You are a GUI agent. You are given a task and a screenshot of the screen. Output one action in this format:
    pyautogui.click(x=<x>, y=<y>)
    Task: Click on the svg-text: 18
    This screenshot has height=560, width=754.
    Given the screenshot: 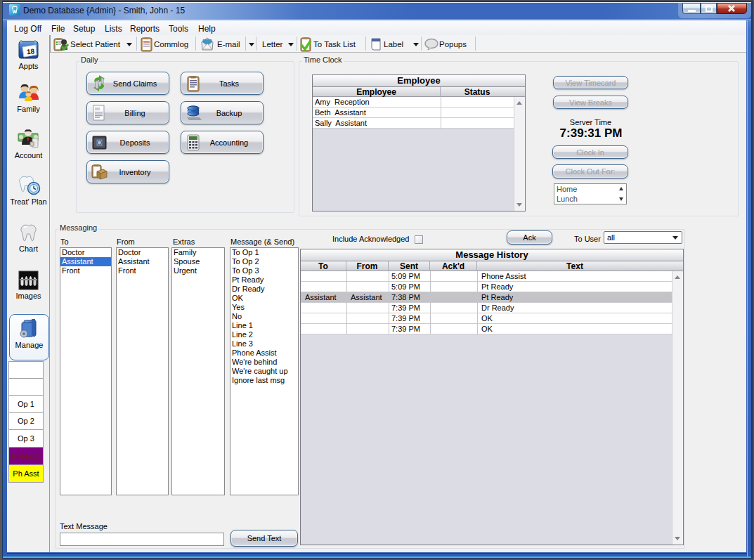 What is the action you would take?
    pyautogui.click(x=31, y=51)
    